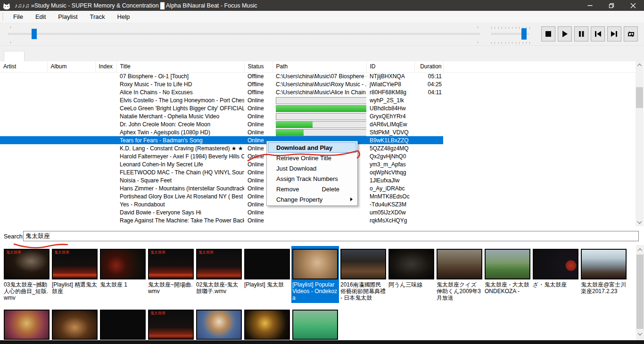  What do you see at coordinates (258, 67) in the screenshot?
I see `column-header-status: Status` at bounding box center [258, 67].